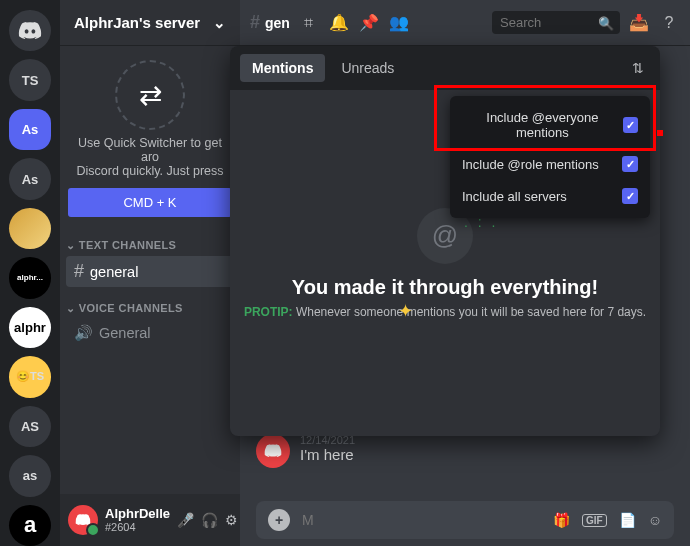 This screenshot has height=546, width=690. What do you see at coordinates (186, 520) in the screenshot?
I see `mute-icon: 🎤̸` at bounding box center [186, 520].